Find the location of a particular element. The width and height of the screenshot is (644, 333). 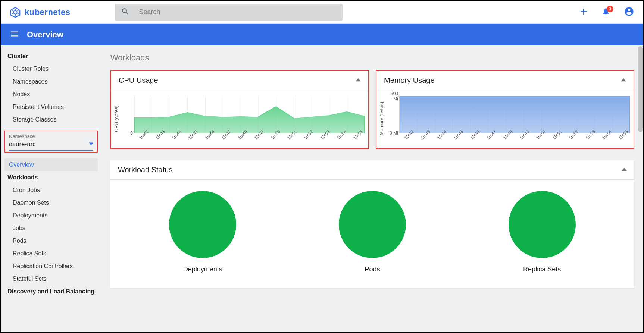

section-title-workloads: Workloads is located at coordinates (372, 58).